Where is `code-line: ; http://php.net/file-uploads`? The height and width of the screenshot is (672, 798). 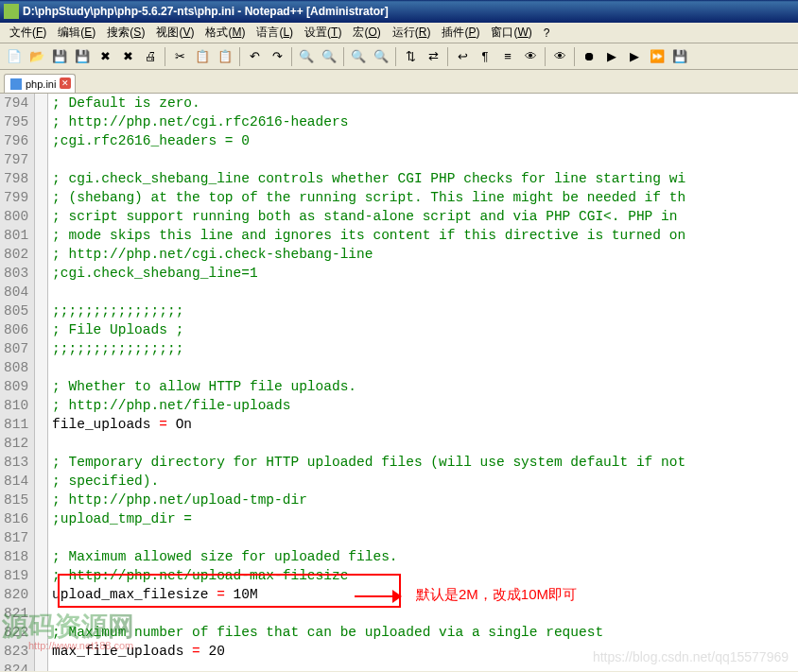 code-line: ; http://php.net/file-uploads is located at coordinates (424, 405).